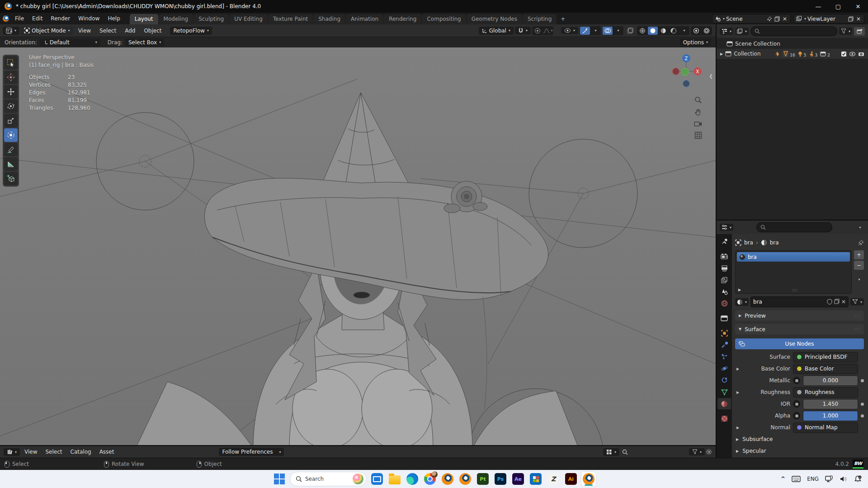 This screenshot has width=868, height=488. I want to click on volume-icon, so click(844, 479).